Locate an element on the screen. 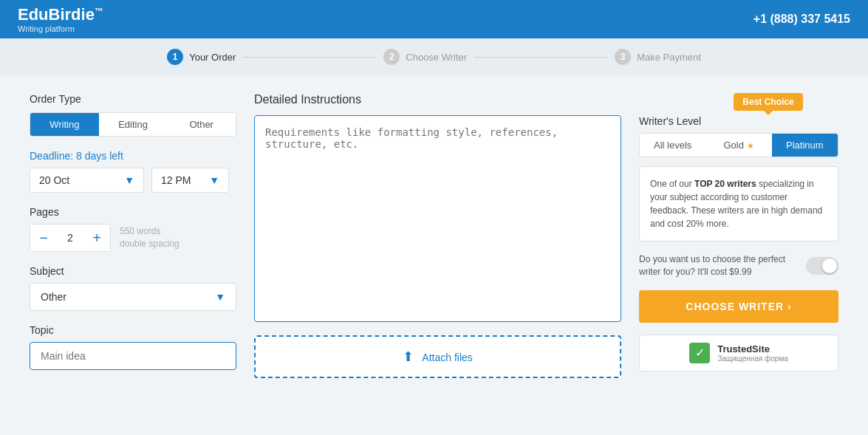  brand: EduBirdie™ Writing platform is located at coordinates (61, 19).